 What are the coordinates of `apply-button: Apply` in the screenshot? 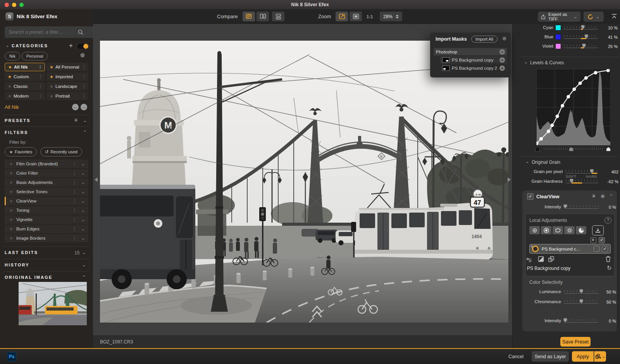 It's located at (583, 356).